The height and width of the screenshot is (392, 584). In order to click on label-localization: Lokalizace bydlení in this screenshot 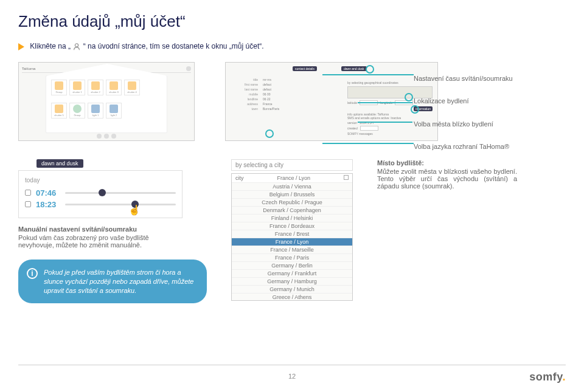, I will do `click(464, 101)`.